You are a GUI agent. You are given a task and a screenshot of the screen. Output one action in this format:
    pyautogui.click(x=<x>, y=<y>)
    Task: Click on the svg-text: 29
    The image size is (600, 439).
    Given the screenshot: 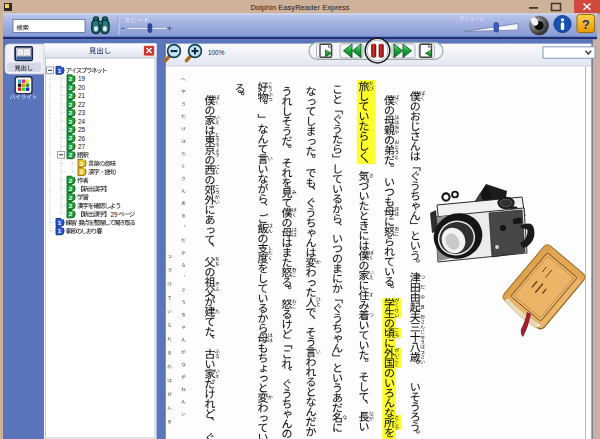 What is the action you would take?
    pyautogui.click(x=115, y=214)
    